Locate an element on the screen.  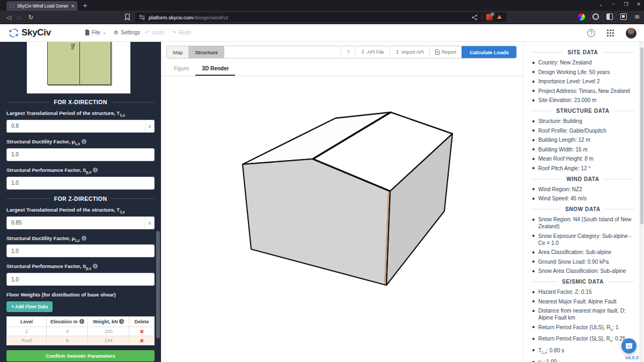
app-header: SkyCiv File ⌄ ⚙ Settings ↶ Undo ↷ Redo ? is located at coordinates (322, 33).